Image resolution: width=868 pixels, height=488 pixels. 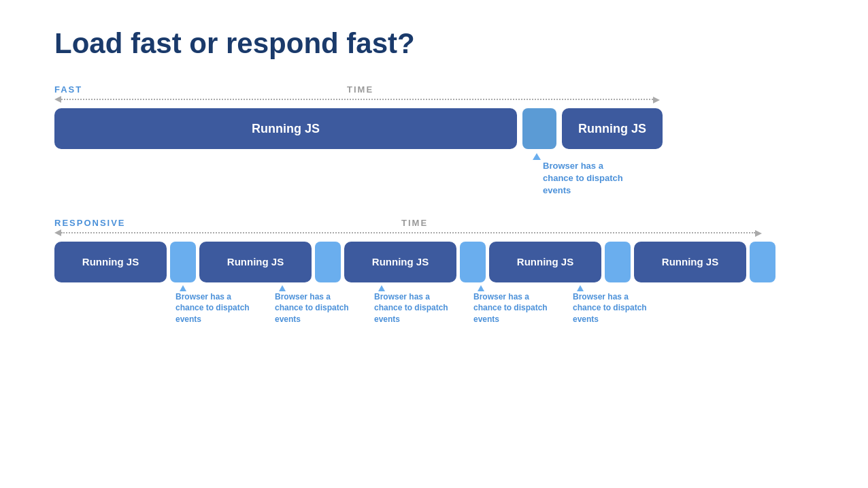 What do you see at coordinates (58, 99) in the screenshot?
I see `fast-arrow-left-icon` at bounding box center [58, 99].